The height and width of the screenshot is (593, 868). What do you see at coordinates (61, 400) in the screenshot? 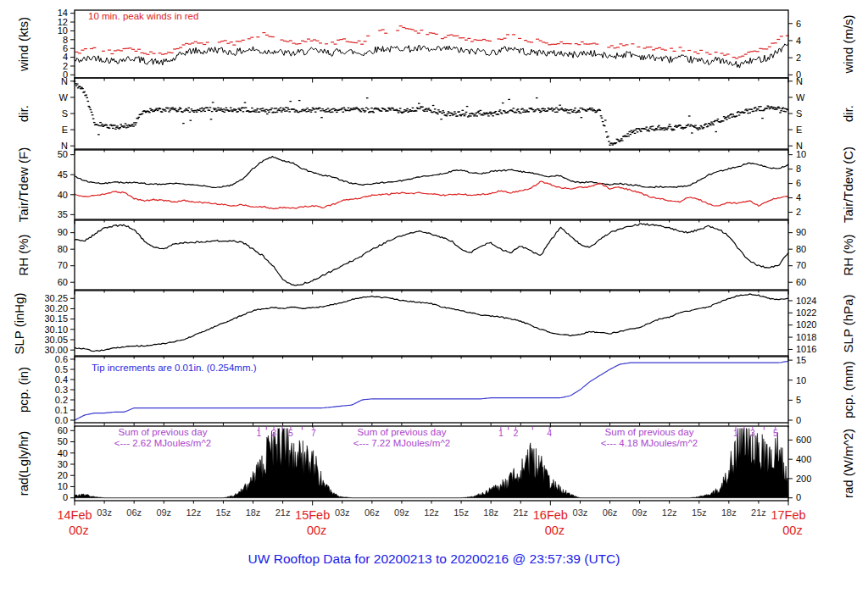
I see `svg-text: 0.2` at bounding box center [61, 400].